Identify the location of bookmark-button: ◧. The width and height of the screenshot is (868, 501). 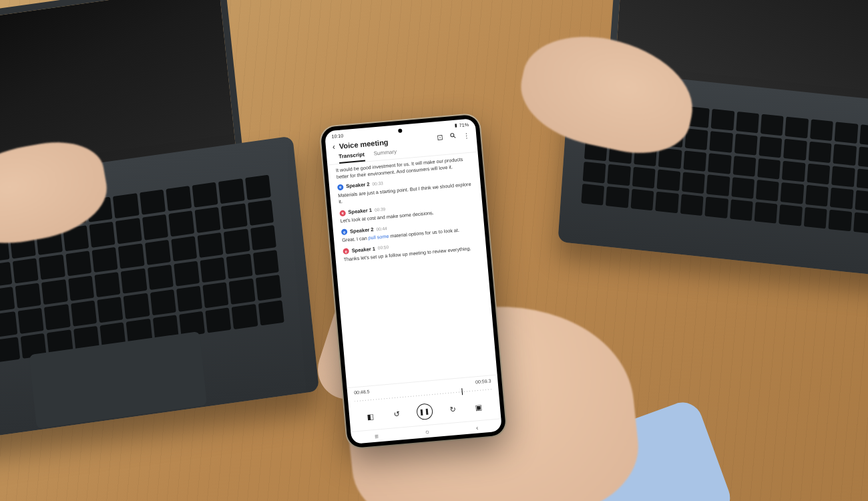
(371, 417).